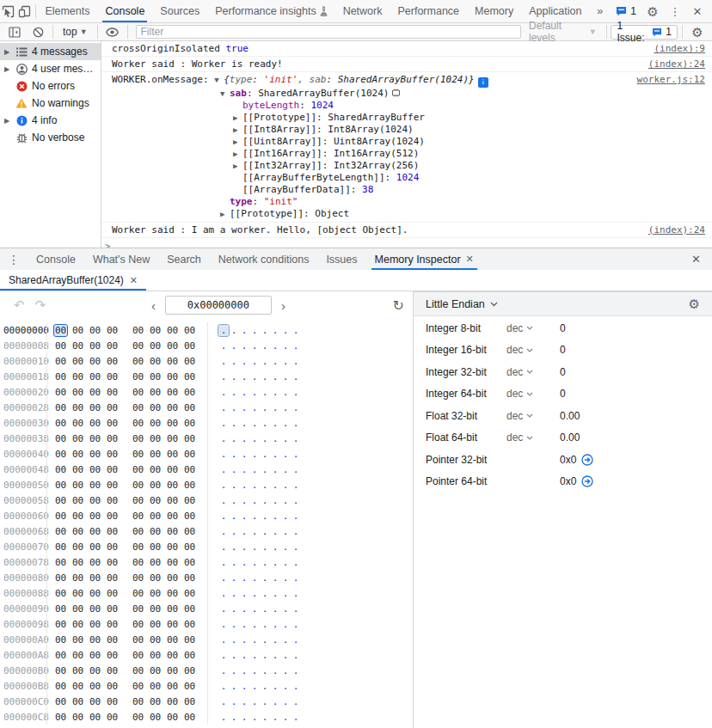 The width and height of the screenshot is (712, 728). I want to click on tab-performance-insights: Performance insights, so click(271, 11).